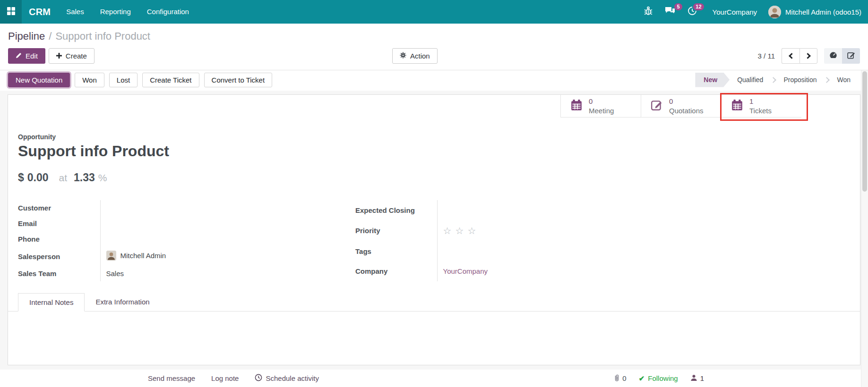 This screenshot has width=868, height=387. Describe the element at coordinates (434, 336) in the screenshot. I see `internal-notes-content` at that location.